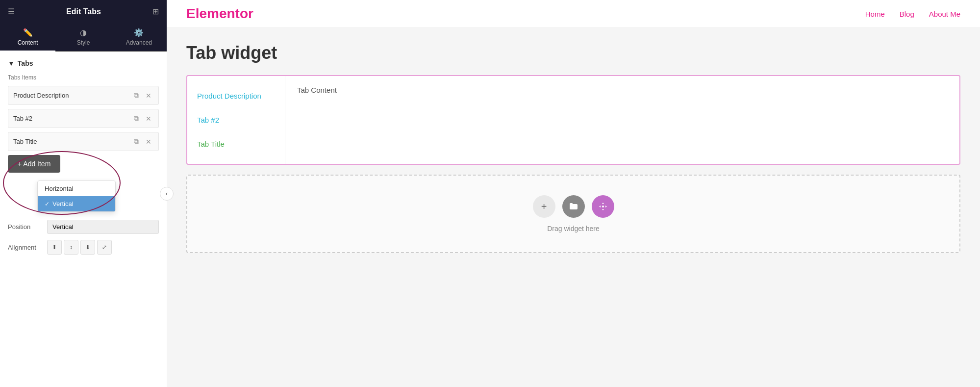  Describe the element at coordinates (34, 164) in the screenshot. I see `add-item-button: + Add Item` at that location.